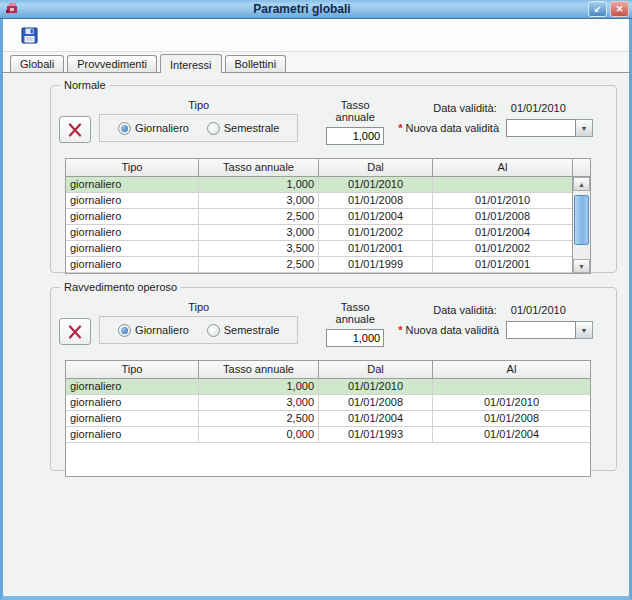  Describe the element at coordinates (319, 233) in the screenshot. I see `table-row: giornaliero3,00001/01/200201/01/2004` at that location.